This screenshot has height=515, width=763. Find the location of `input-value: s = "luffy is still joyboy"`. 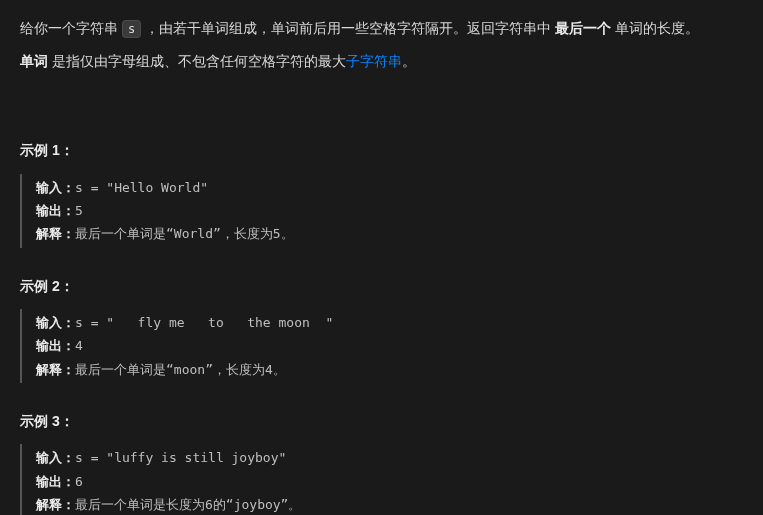

input-value: s = "luffy is still joyboy" is located at coordinates (180, 458).